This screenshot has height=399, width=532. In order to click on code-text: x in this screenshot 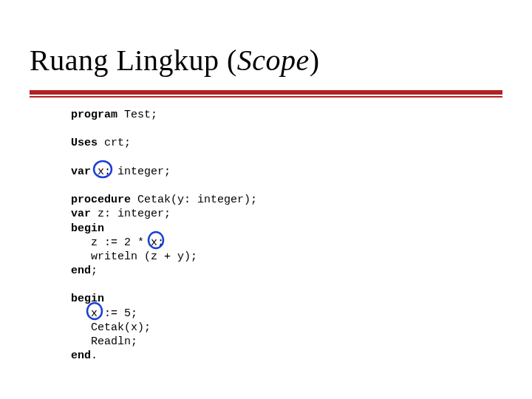, I will do `click(95, 313)`.